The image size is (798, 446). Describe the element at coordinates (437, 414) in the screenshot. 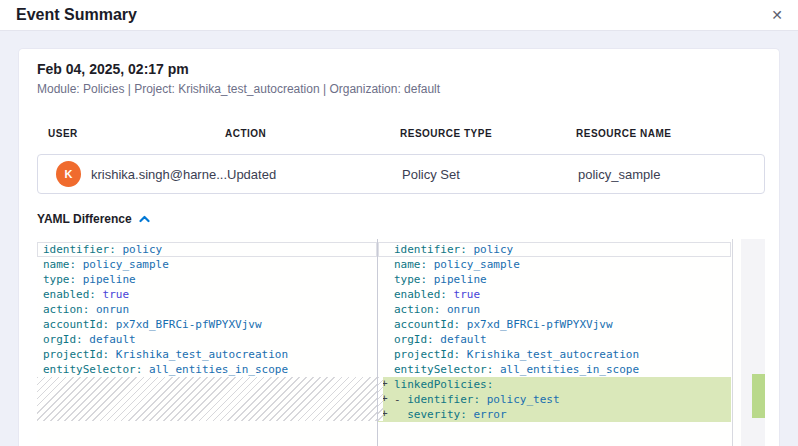

I see `yaml-key: severity:` at that location.